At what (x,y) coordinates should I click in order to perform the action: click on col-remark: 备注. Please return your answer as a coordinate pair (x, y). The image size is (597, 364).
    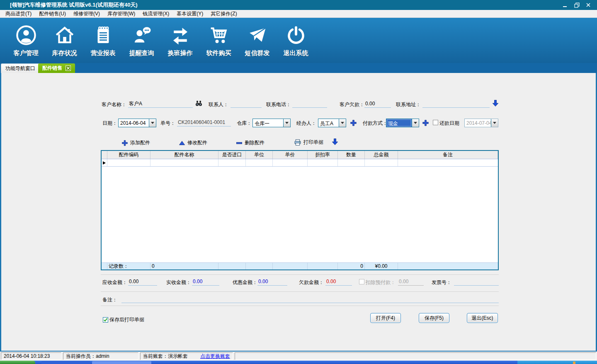
    Looking at the image, I should click on (448, 155).